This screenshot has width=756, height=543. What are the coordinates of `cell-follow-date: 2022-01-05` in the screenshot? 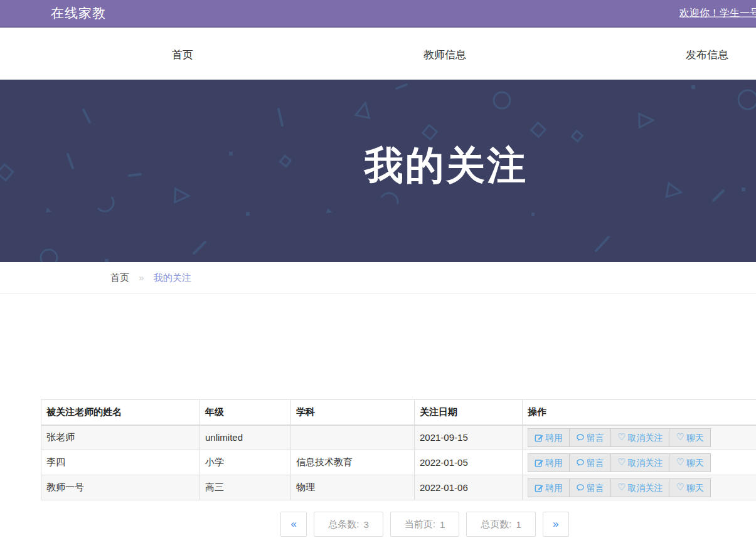 It's located at (469, 463).